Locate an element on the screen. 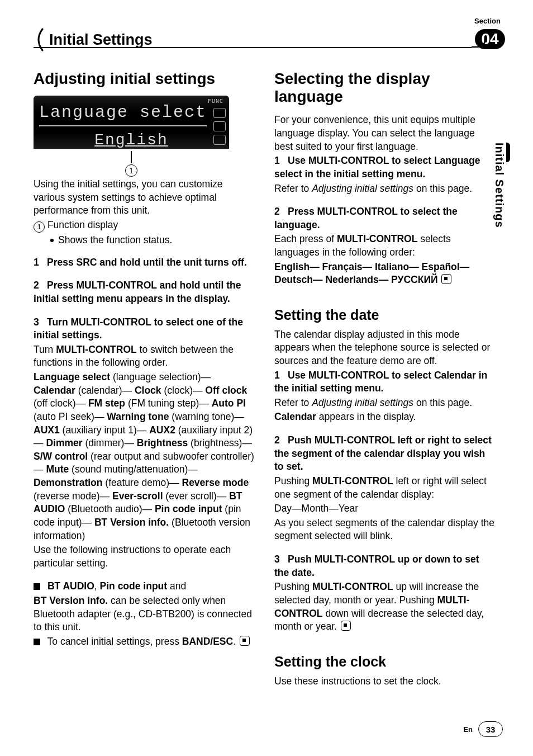  lang-step2-head: 2Press MULTI-CONTROL to select the langu… is located at coordinates (384, 218).